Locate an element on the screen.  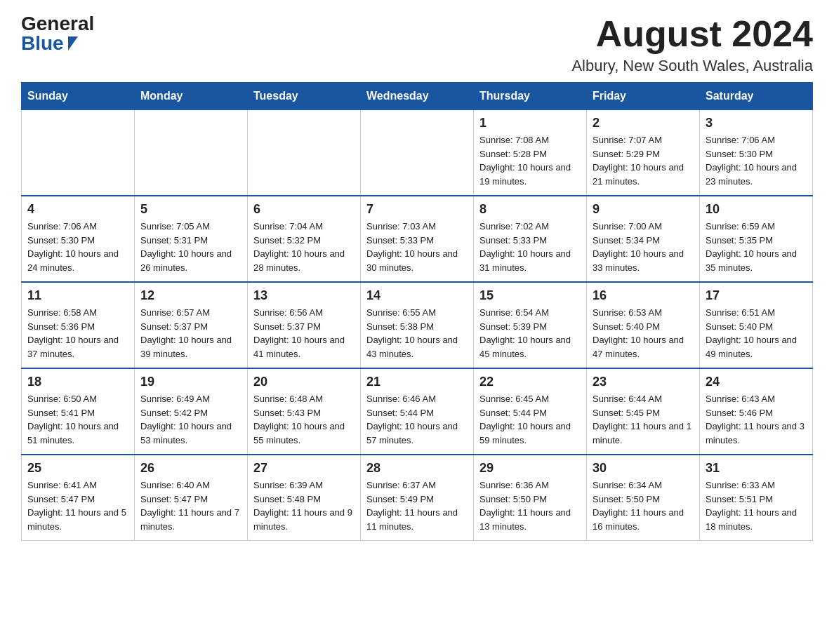
day-number: 30 is located at coordinates (643, 469).